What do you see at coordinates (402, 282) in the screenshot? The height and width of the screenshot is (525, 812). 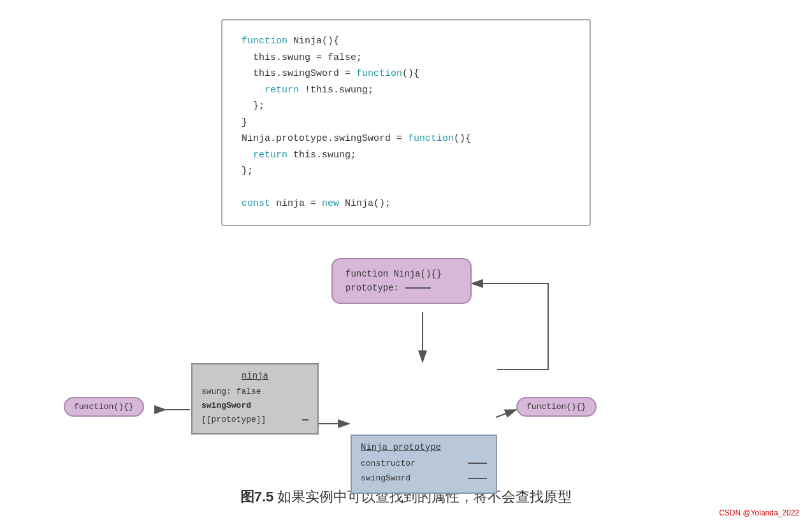 I see `ninja-func-box: function Ninja(){} prototype:` at bounding box center [402, 282].